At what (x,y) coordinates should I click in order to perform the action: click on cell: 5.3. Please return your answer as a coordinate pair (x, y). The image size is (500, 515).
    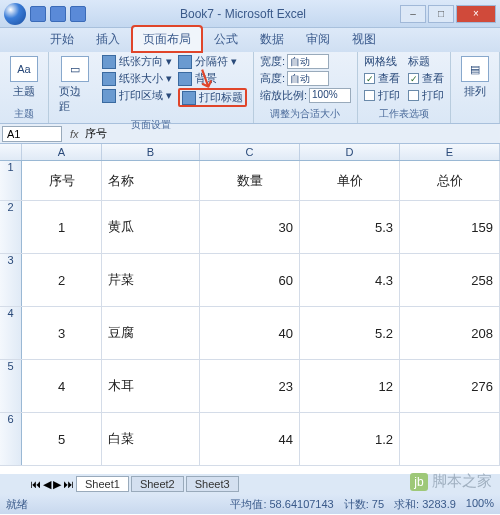
    Looking at the image, I should click on (350, 227).